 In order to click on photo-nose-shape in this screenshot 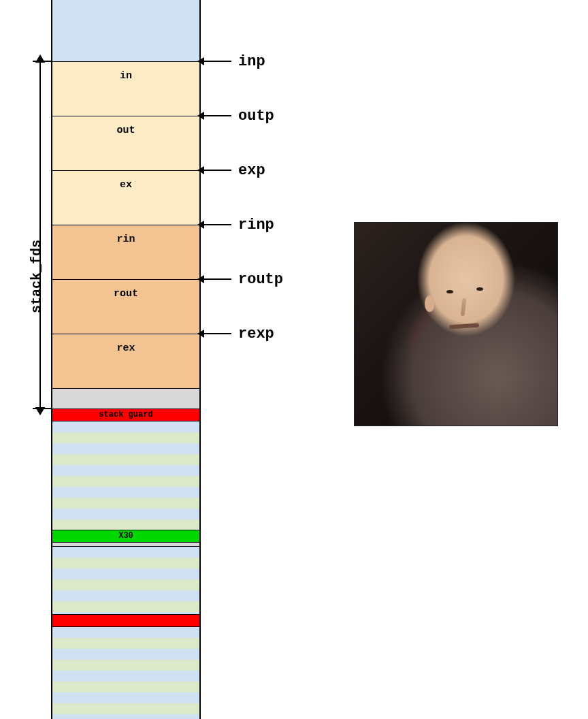, I will do `click(464, 307)`.